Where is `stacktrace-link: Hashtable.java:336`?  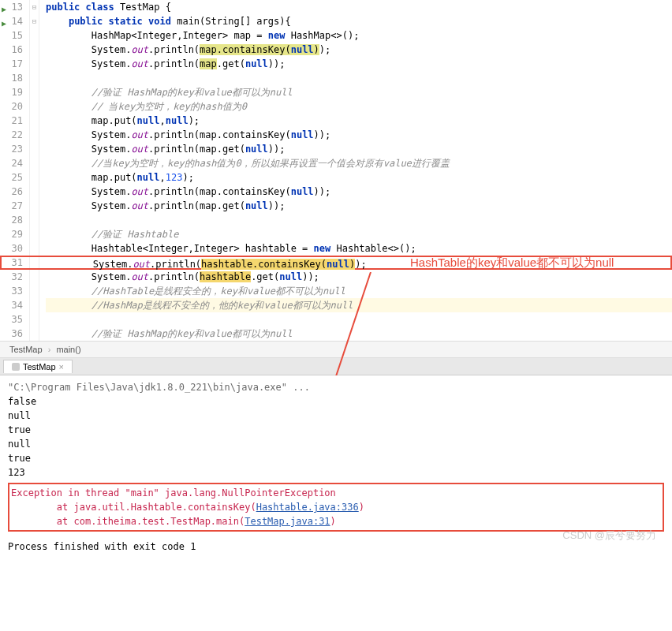 stacktrace-link: Hashtable.java:336 is located at coordinates (308, 507).